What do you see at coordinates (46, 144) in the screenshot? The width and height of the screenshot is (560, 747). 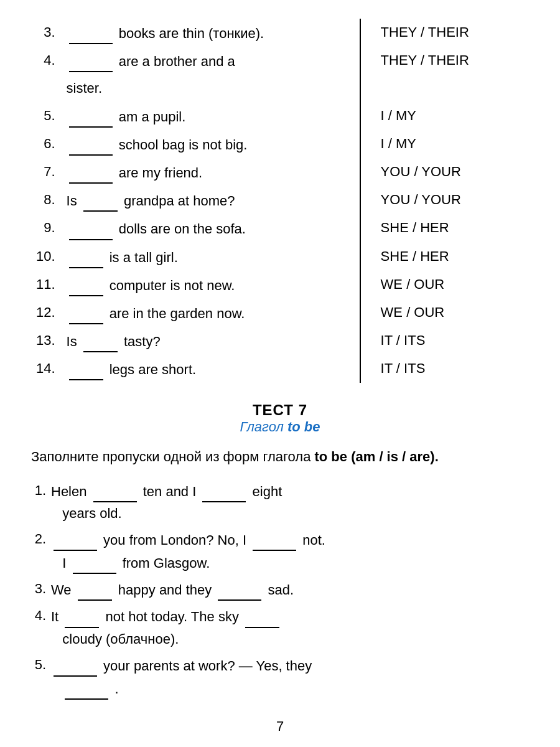 I see `row-num: 6.` at bounding box center [46, 144].